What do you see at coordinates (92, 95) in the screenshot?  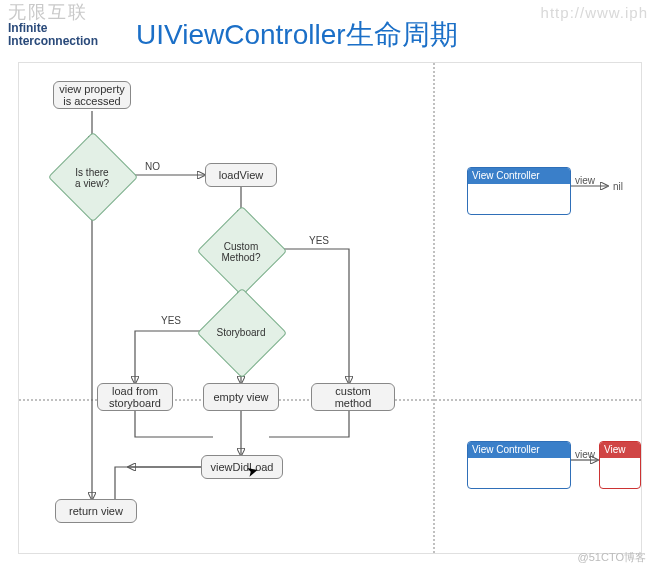 I see `node-view-property-accessed: view property is accessed` at bounding box center [92, 95].